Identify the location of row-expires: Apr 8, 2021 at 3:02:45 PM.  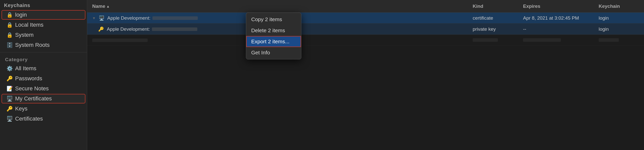
(561, 18).